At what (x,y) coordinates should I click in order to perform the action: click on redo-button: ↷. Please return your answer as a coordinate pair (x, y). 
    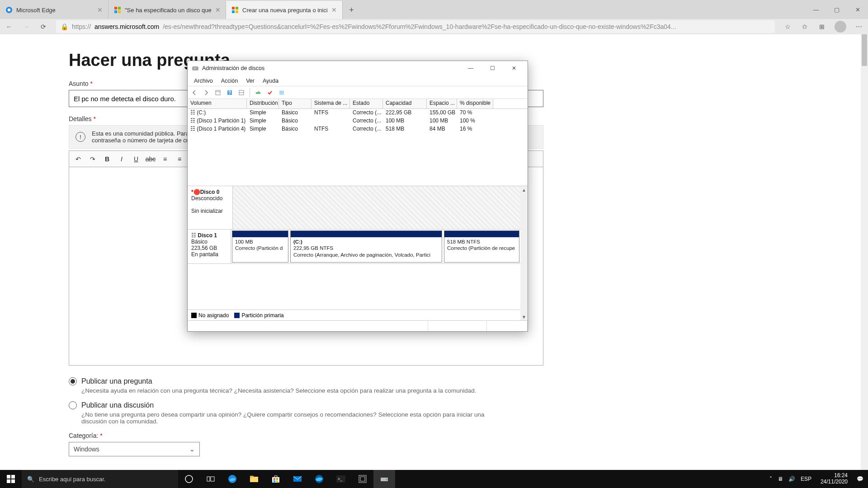
    Looking at the image, I should click on (93, 159).